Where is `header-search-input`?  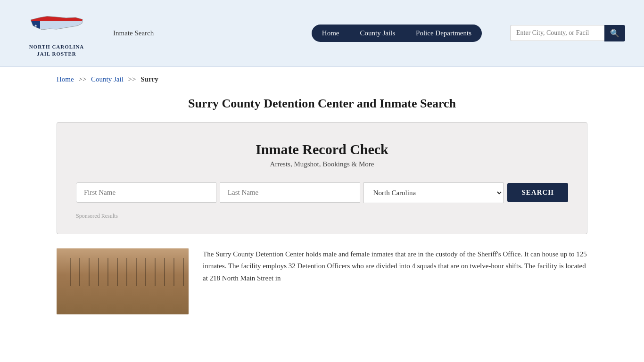
header-search-input is located at coordinates (557, 33).